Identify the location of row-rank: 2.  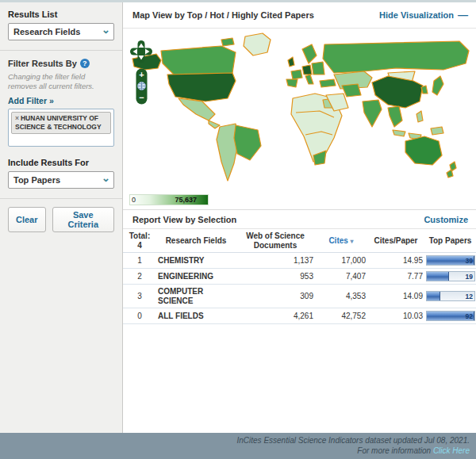
(140, 277).